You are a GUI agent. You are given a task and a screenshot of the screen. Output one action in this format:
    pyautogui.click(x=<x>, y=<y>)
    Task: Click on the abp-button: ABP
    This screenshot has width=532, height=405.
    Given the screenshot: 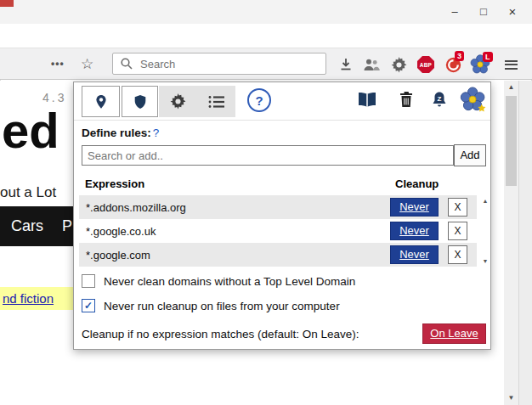 What is the action you would take?
    pyautogui.click(x=426, y=65)
    